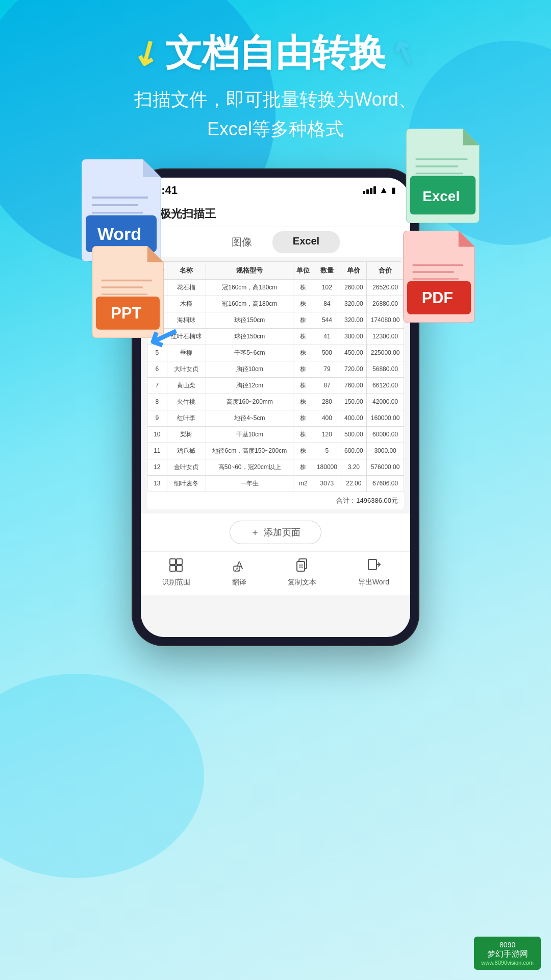 The width and height of the screenshot is (551, 980). I want to click on table-cell: 150.00, so click(354, 402).